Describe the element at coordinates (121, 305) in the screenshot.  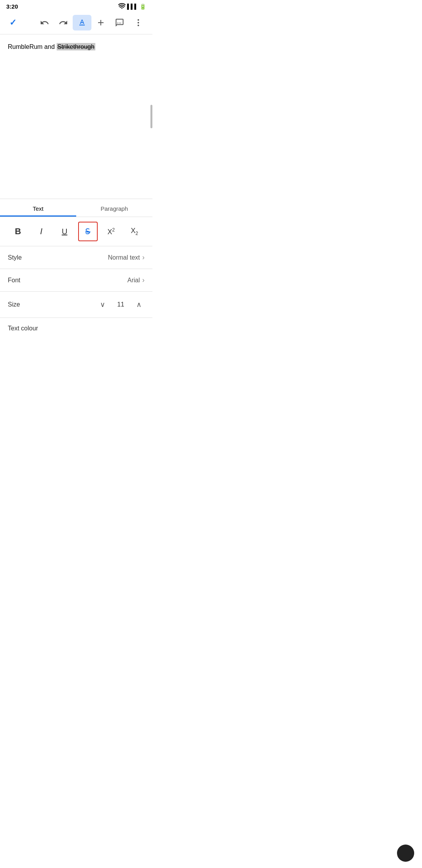
I see `size-value: 11` at that location.